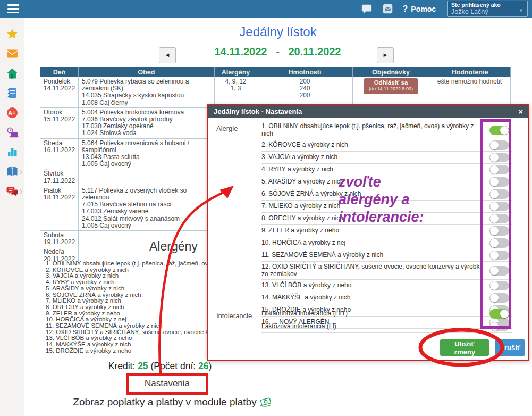  Describe the element at coordinates (54, 235) in the screenshot. I see `day-name: Sobota` at that location.